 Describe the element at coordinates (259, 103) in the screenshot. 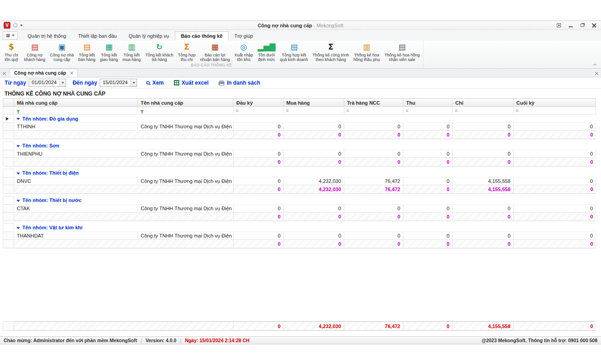

I see `column-header-3: Đầu kỳ` at that location.